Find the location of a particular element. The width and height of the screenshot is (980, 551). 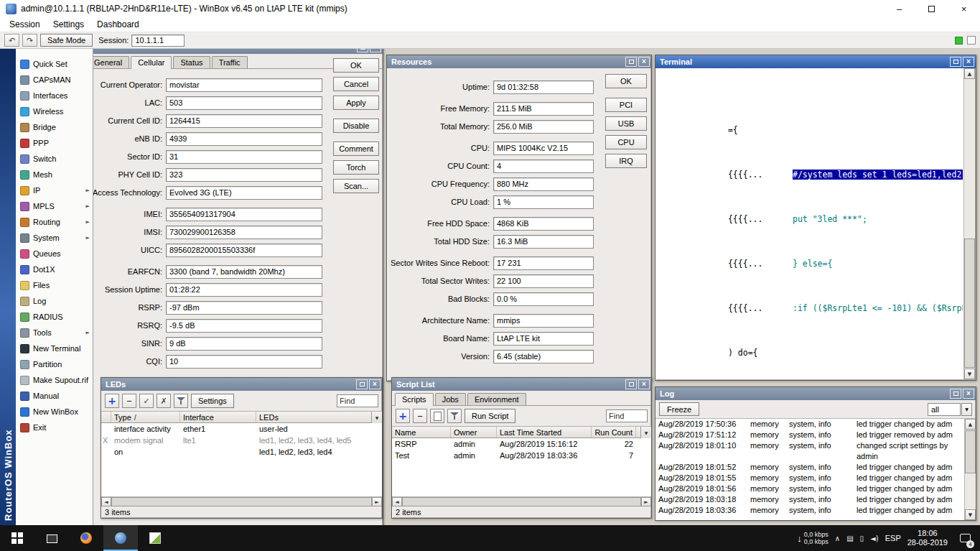

network-icon: ▤ is located at coordinates (850, 539).